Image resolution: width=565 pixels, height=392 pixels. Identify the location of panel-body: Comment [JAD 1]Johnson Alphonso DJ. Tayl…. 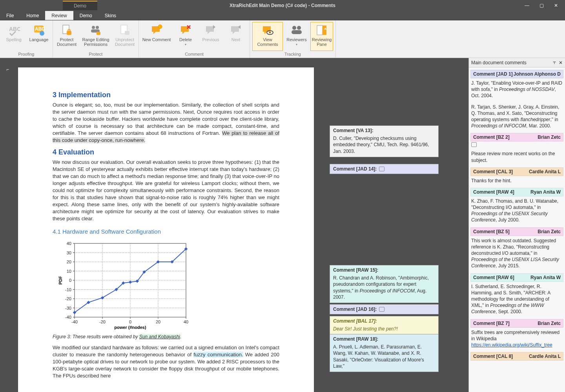
(517, 230).